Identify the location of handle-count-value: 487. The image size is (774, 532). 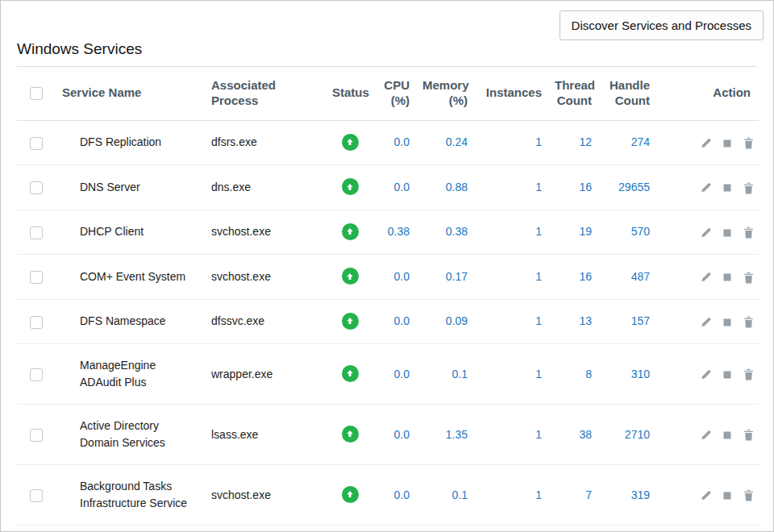
(627, 277).